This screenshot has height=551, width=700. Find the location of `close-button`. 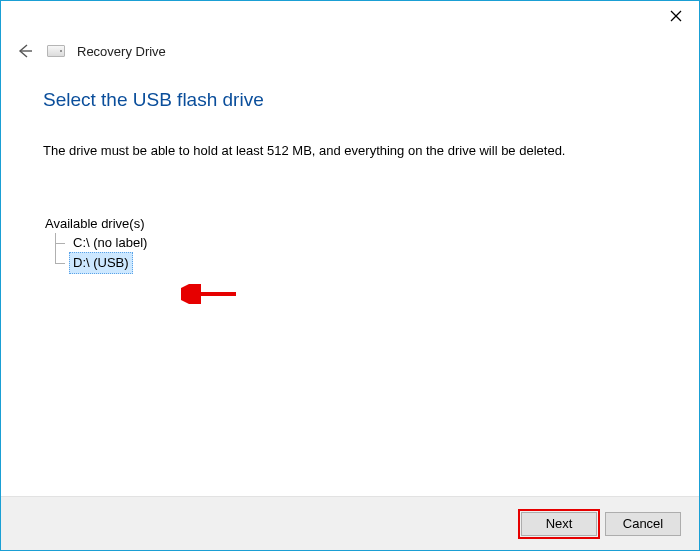

close-button is located at coordinates (676, 16).